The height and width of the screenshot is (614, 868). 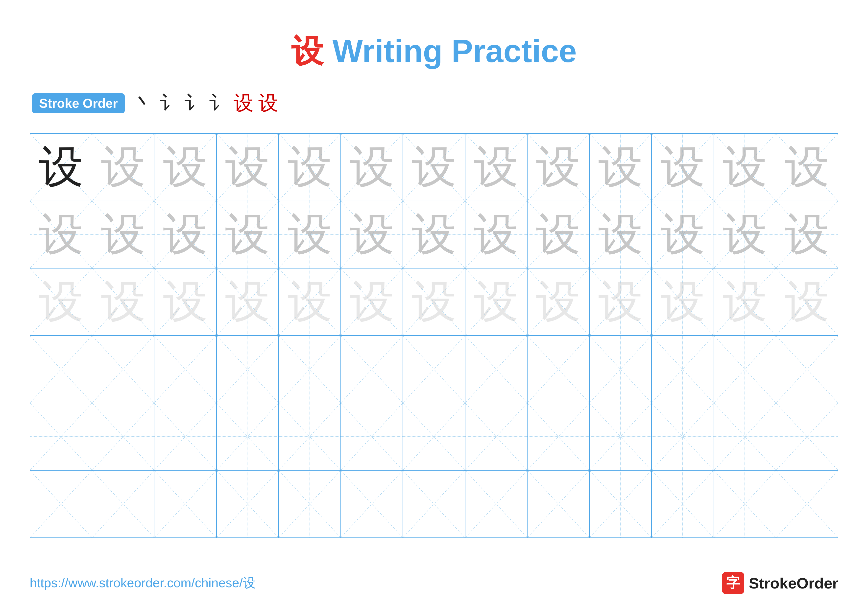 I want to click on footer-logo: 字 StrokeOrder, so click(x=780, y=583).